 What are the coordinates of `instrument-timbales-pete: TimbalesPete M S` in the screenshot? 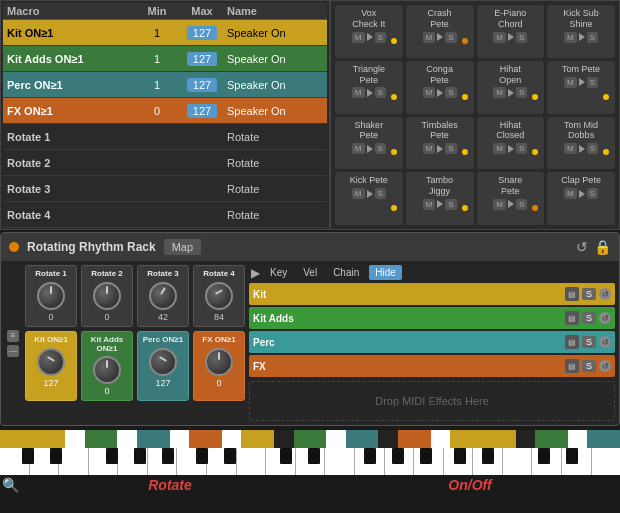 It's located at (440, 144).